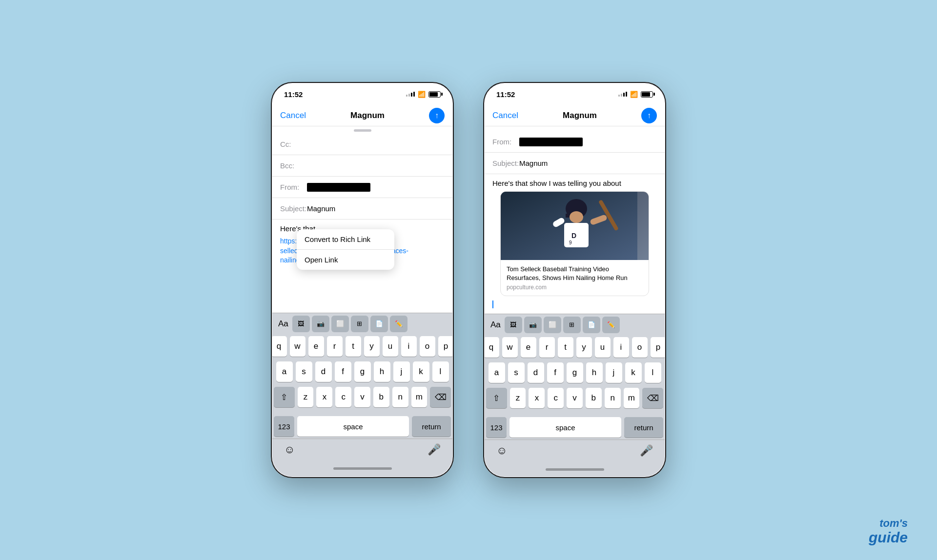 This screenshot has width=937, height=560. What do you see at coordinates (640, 347) in the screenshot?
I see `key-o-right: o` at bounding box center [640, 347].